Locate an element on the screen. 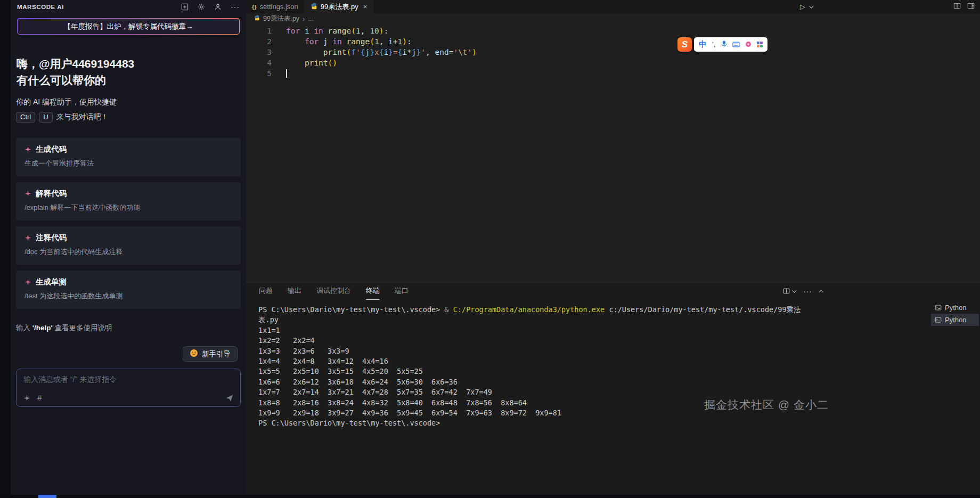 The height and width of the screenshot is (498, 980). code-line: 3 print(f'{j}x{i}={i*j}', end='\t') is located at coordinates (613, 52).